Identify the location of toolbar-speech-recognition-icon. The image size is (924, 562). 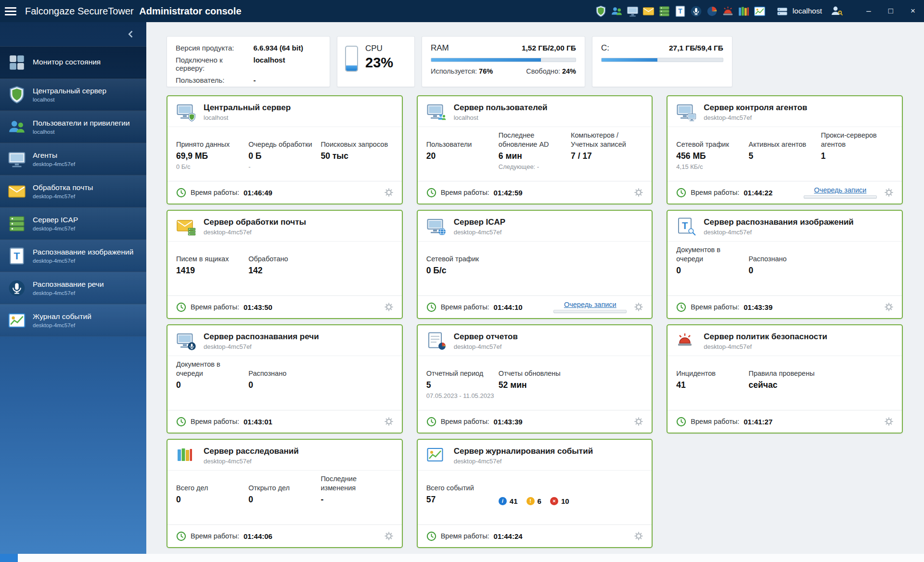
(696, 12).